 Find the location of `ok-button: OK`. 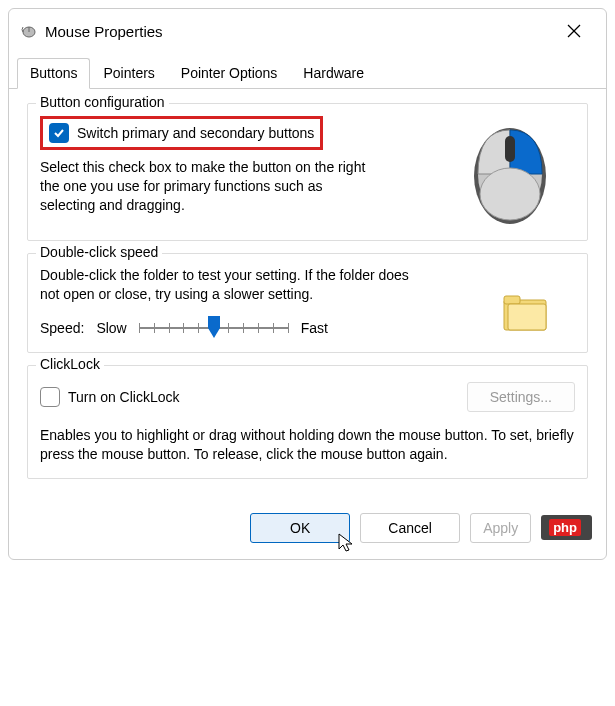

ok-button: OK is located at coordinates (300, 528).